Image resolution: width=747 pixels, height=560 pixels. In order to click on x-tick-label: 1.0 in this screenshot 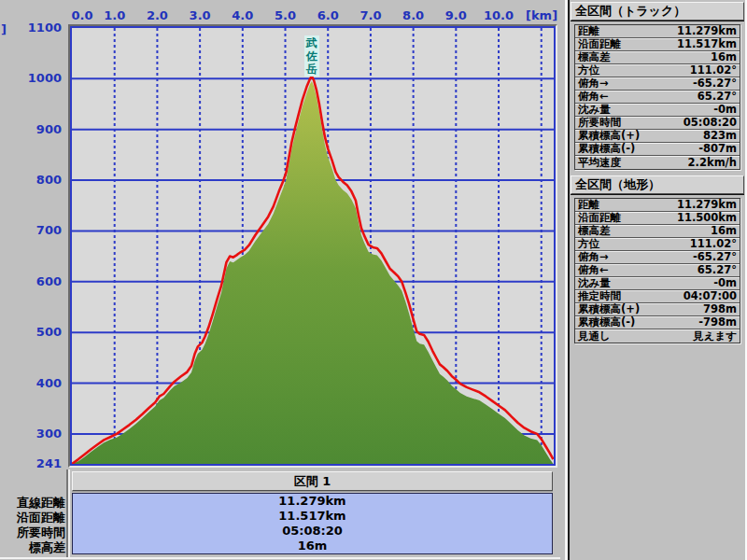, I will do `click(114, 15)`.